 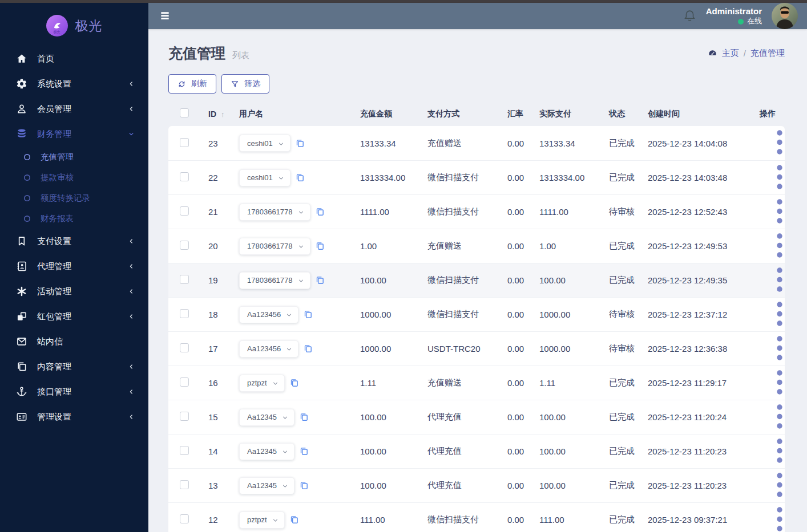 I want to click on sidebar-item-finance-management: 财务管理, so click(x=74, y=134).